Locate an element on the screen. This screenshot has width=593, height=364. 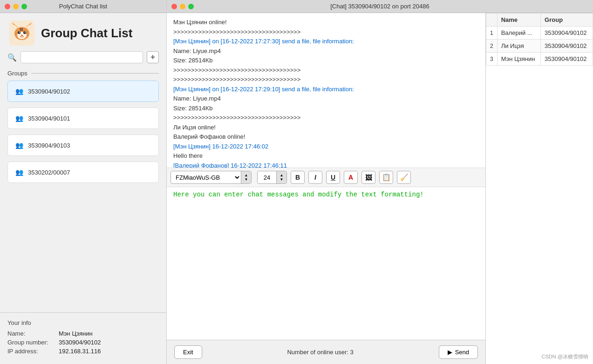
eraser-button: 🧹 is located at coordinates (404, 177).